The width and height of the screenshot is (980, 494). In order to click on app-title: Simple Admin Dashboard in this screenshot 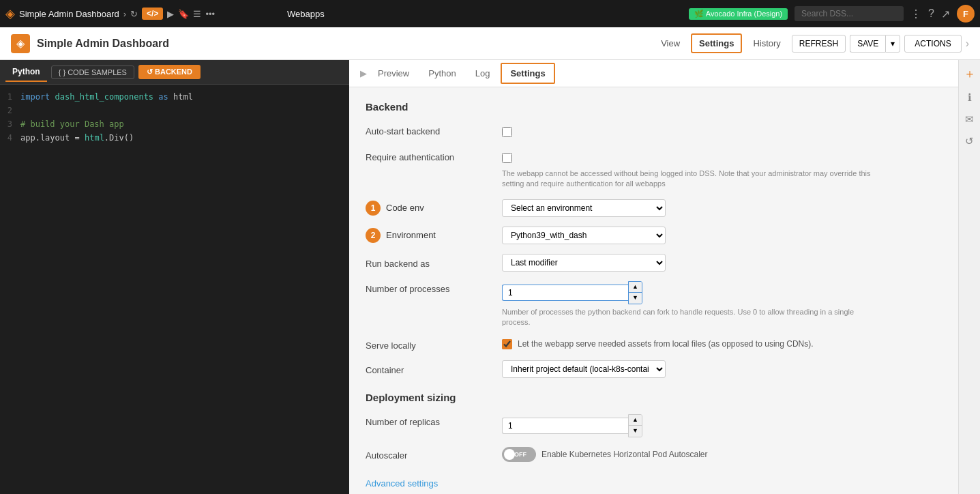, I will do `click(103, 44)`.